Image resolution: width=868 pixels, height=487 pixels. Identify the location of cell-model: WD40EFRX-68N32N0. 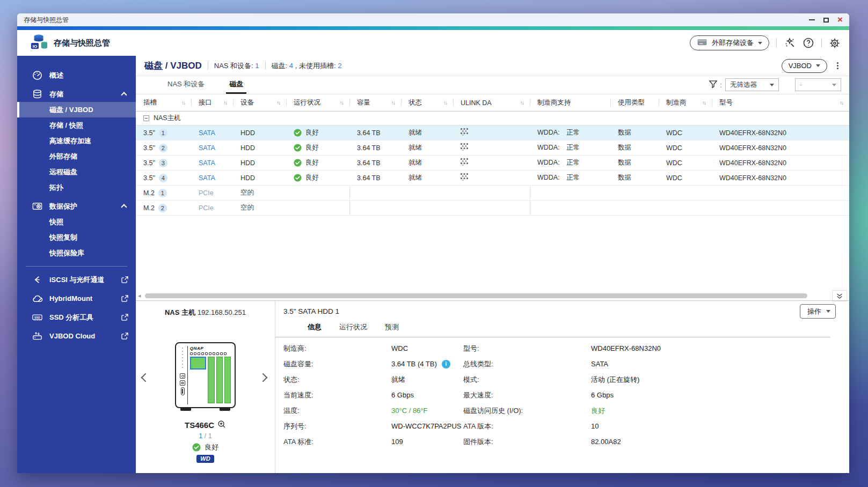
(781, 148).